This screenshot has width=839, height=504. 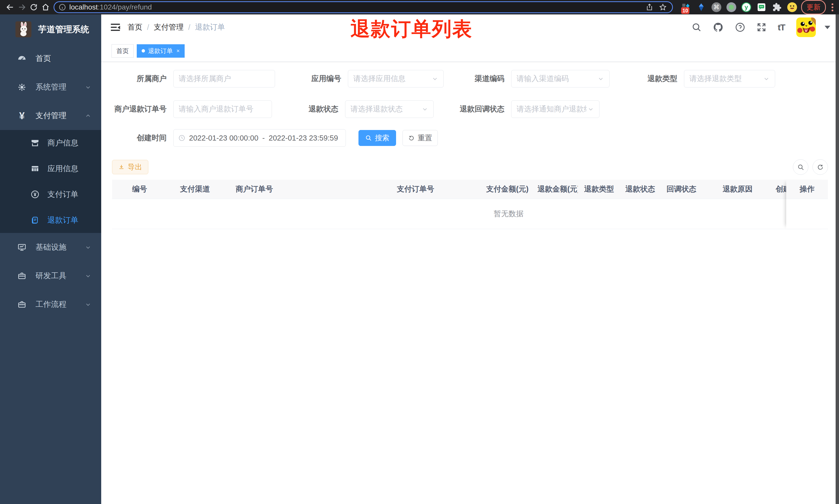 I want to click on search-icon, so click(x=696, y=27).